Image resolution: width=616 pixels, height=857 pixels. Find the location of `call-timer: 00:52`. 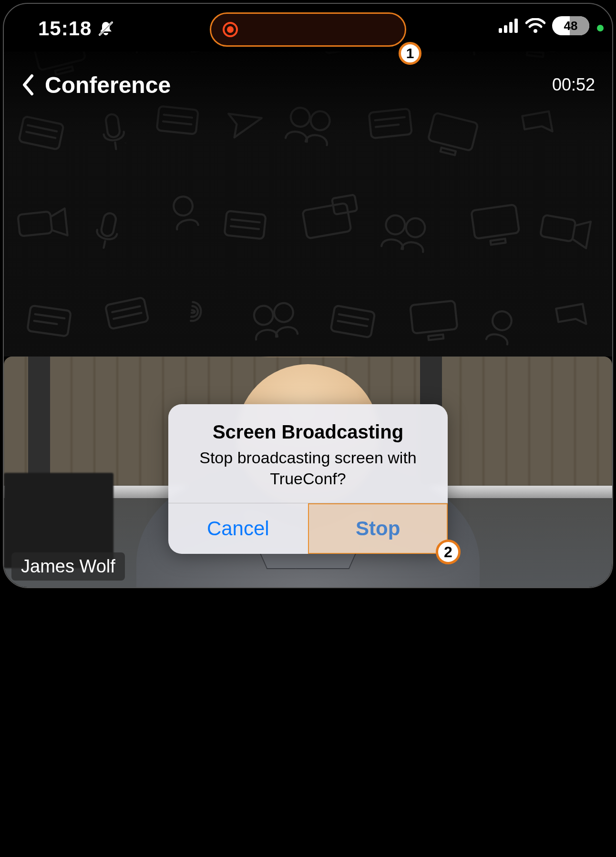

call-timer: 00:52 is located at coordinates (574, 85).